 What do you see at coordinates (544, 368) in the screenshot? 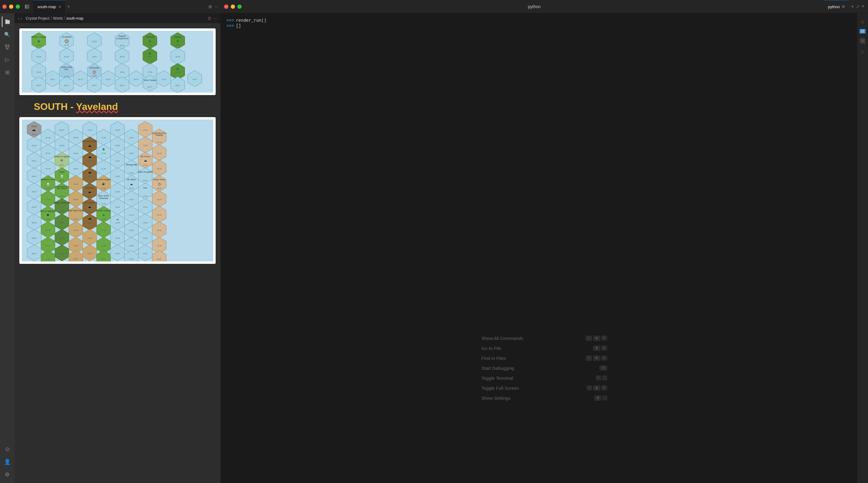
I see `cmd-start-debugging: Start Debugging F5` at bounding box center [544, 368].